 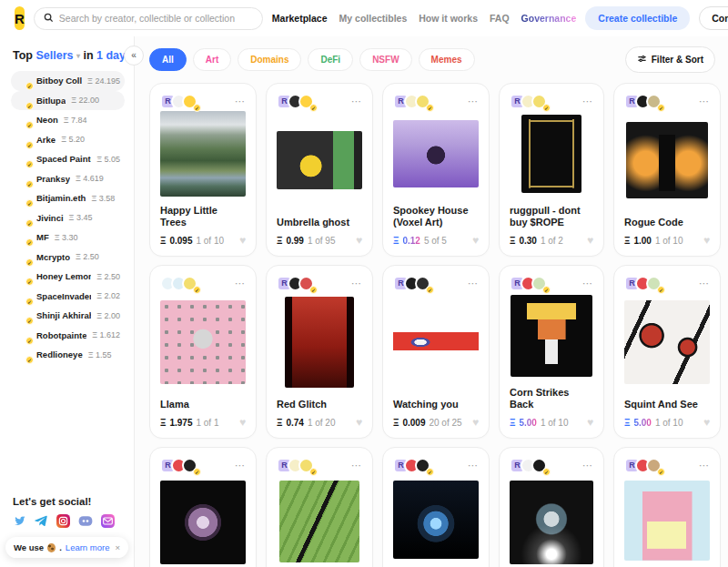 I want to click on seller-row: ✓Honey LemonΞ 2.50, so click(x=67, y=277).